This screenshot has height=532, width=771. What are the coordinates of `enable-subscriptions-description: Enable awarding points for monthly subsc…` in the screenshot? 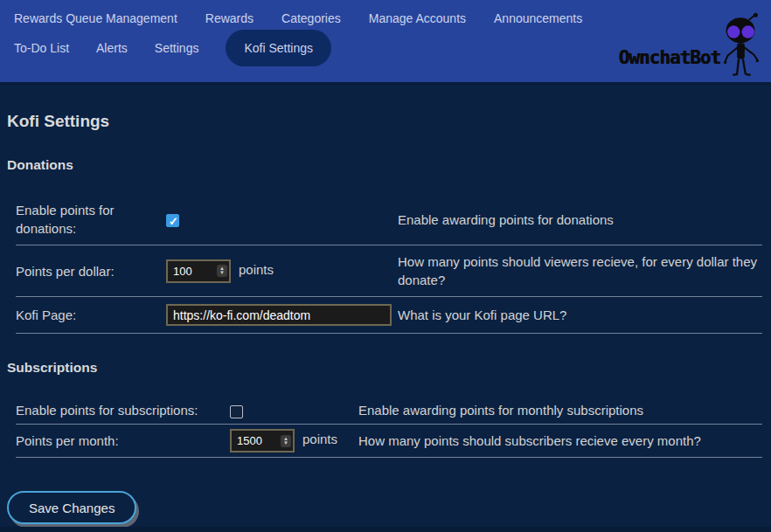 It's located at (560, 411).